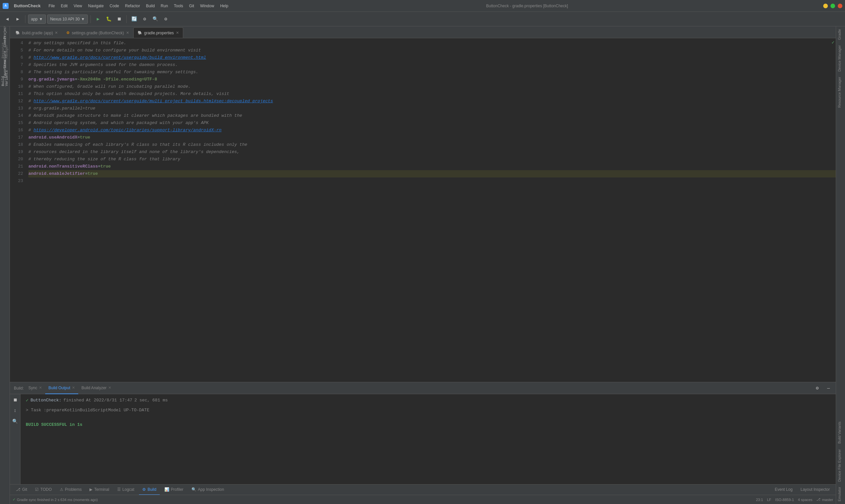 Image resolution: width=845 pixels, height=504 pixels. What do you see at coordinates (57, 500) in the screenshot?
I see `sync-status-text: Gradle sync finished in 2 s 634 ms (mome…` at bounding box center [57, 500].